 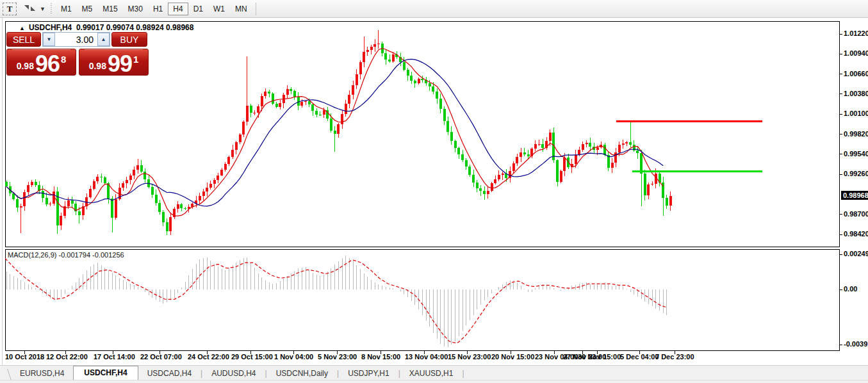 What do you see at coordinates (104, 40) in the screenshot?
I see `volume-increase-button: ▲` at bounding box center [104, 40].